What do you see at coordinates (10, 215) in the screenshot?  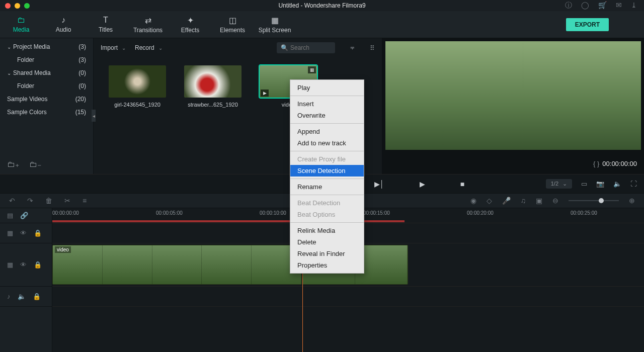 I see `manage-tracks-icon: ▤` at bounding box center [10, 215].